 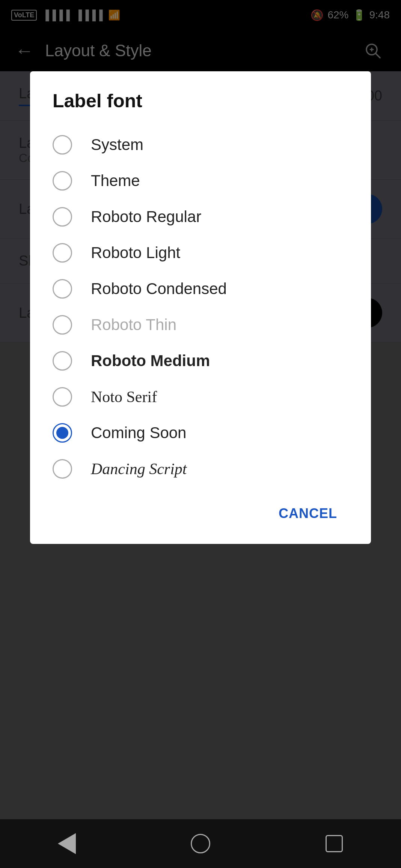 What do you see at coordinates (200, 397) in the screenshot?
I see `radio-noto-serif: Noto Serif` at bounding box center [200, 397].